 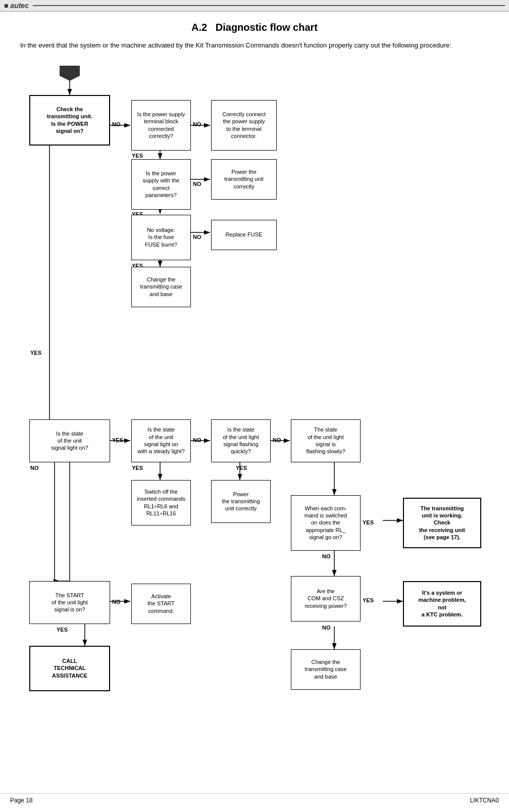 I want to click on box-state-steady-light: Is the stateof the unitsignal light onwi…, so click(x=161, y=441).